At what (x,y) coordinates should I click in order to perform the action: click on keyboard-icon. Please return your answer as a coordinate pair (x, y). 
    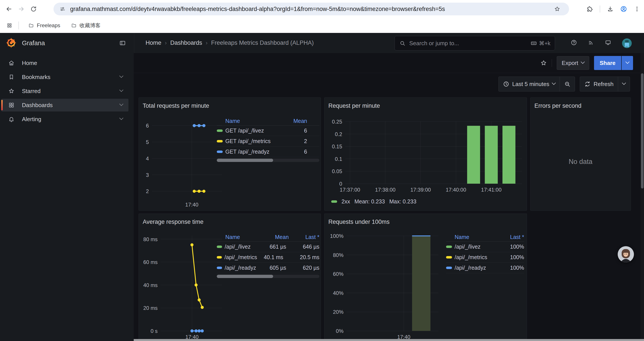
    Looking at the image, I should click on (534, 43).